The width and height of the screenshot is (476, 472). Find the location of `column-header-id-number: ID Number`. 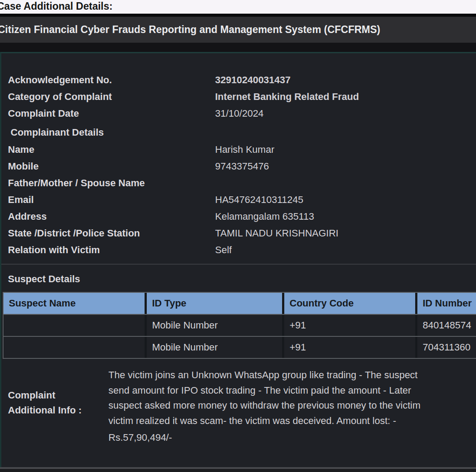

column-header-id-number: ID Number is located at coordinates (446, 303).